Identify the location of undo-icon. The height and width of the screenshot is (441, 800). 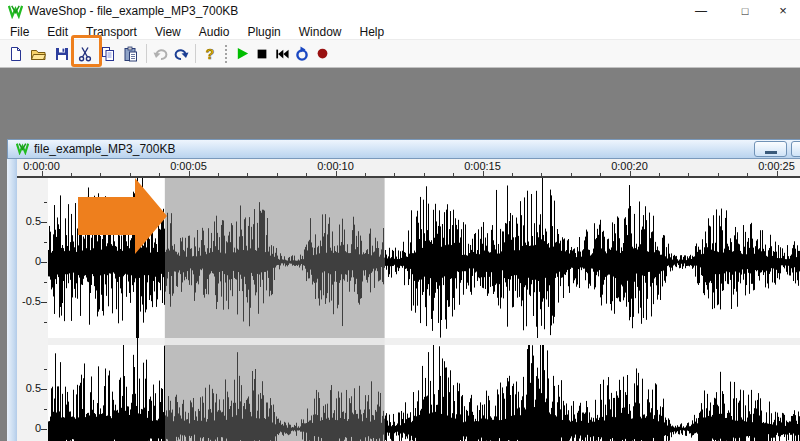
(161, 54).